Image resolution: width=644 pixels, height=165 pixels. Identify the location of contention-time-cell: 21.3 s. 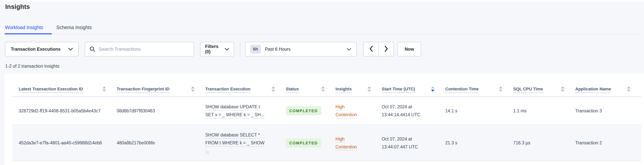
(479, 143).